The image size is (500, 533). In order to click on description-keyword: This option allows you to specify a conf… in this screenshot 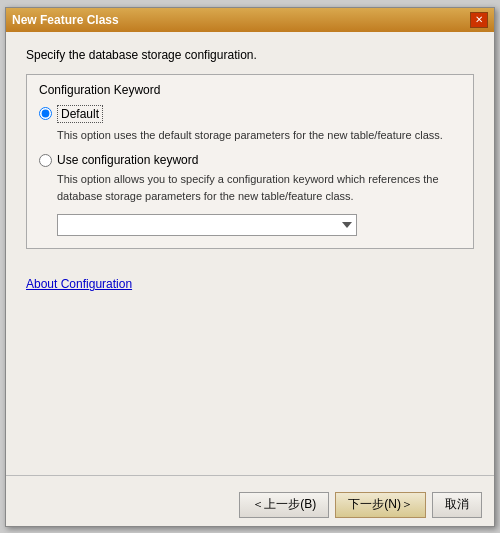, I will do `click(259, 188)`.